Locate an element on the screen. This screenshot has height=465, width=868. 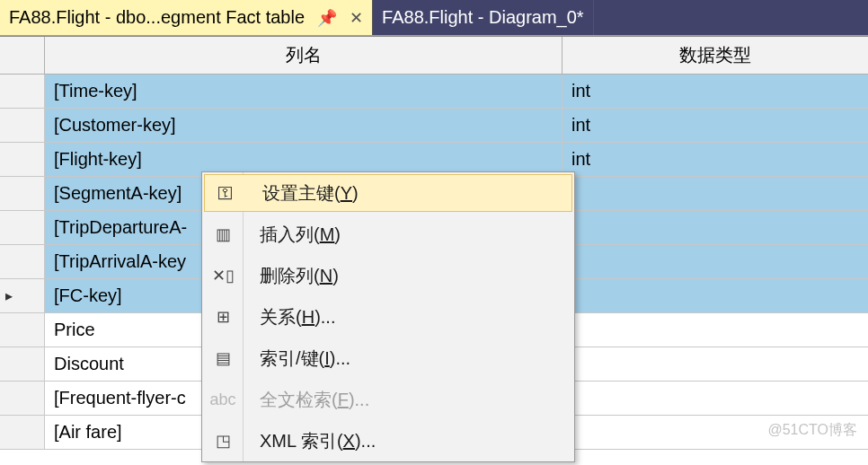
insert-column-icon: ▥ is located at coordinates (223, 234).